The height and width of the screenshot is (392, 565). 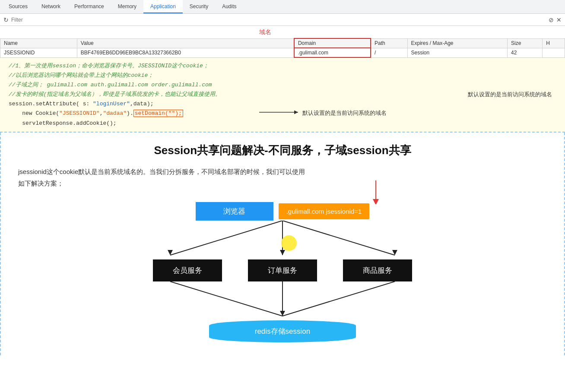 I want to click on browser-box: 浏览器, so click(x=235, y=212).